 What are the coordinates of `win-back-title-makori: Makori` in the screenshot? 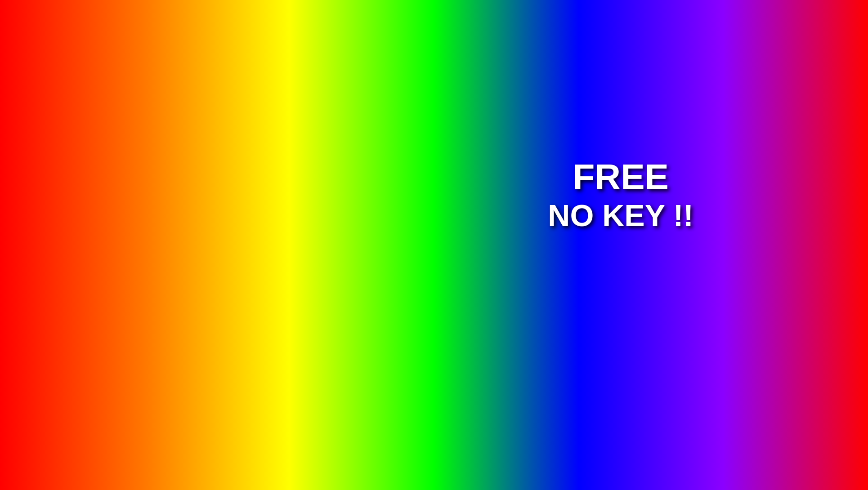 It's located at (224, 125).